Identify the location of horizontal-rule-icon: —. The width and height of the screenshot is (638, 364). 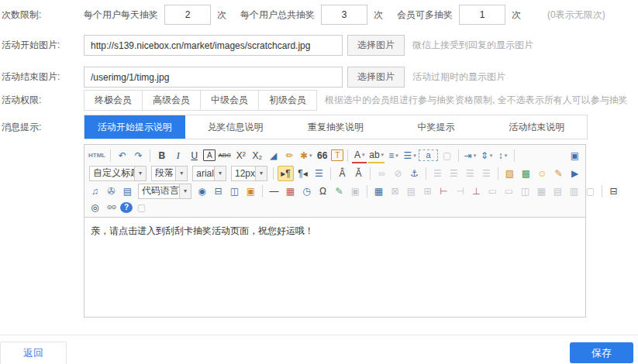
(274, 191).